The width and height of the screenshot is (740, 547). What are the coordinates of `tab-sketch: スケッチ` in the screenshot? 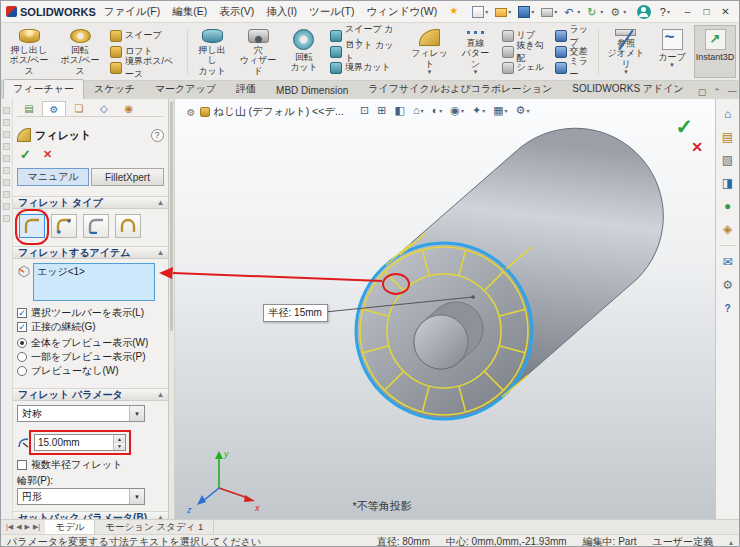 It's located at (114, 89).